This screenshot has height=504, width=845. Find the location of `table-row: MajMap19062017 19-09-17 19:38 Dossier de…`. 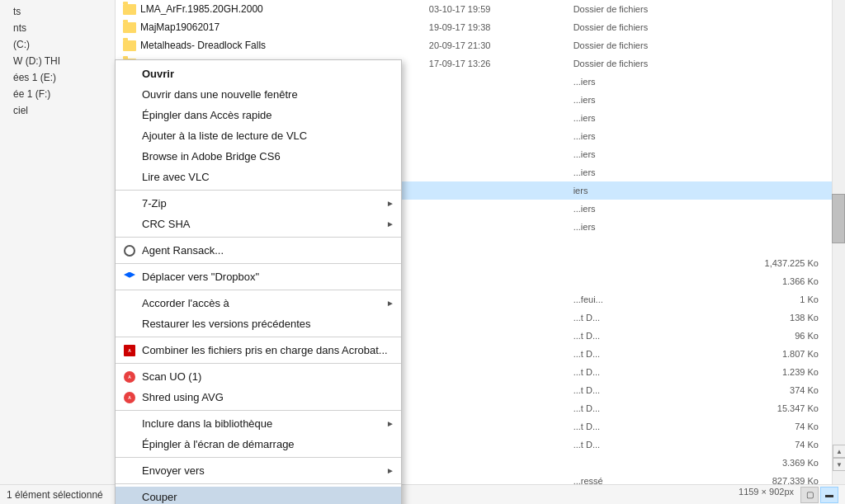

table-row: MajMap19062017 19-09-17 19:38 Dossier de… is located at coordinates (474, 27).